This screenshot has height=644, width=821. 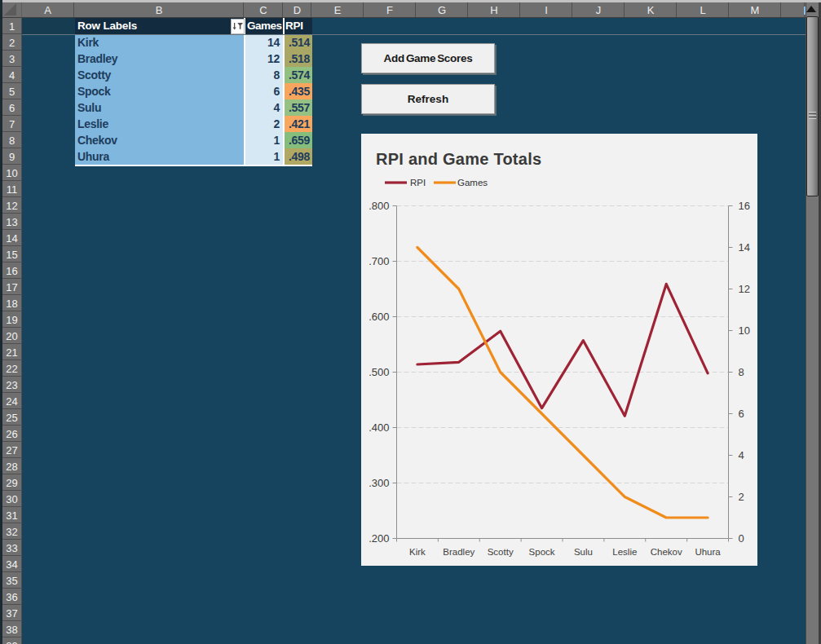 What do you see at coordinates (744, 205) in the screenshot?
I see `svg-text: 16` at bounding box center [744, 205].